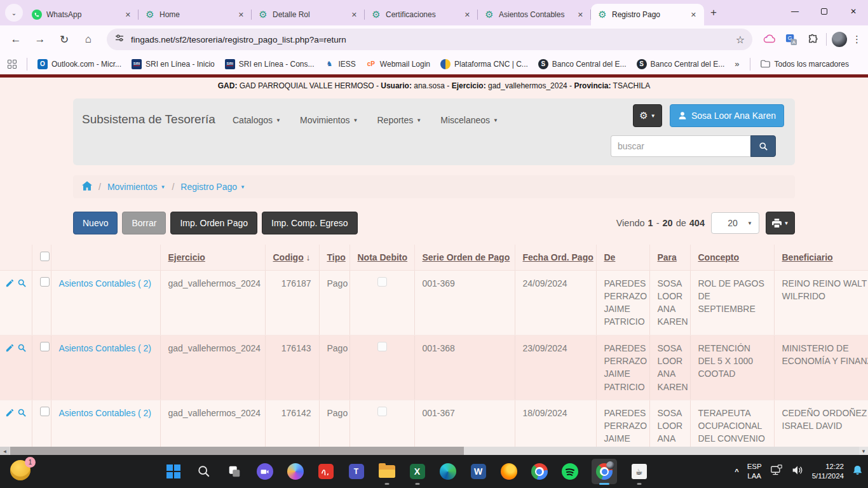 This screenshot has width=868, height=488. What do you see at coordinates (195, 15) in the screenshot?
I see `tab-home: ⚙ Home ✕` at bounding box center [195, 15].